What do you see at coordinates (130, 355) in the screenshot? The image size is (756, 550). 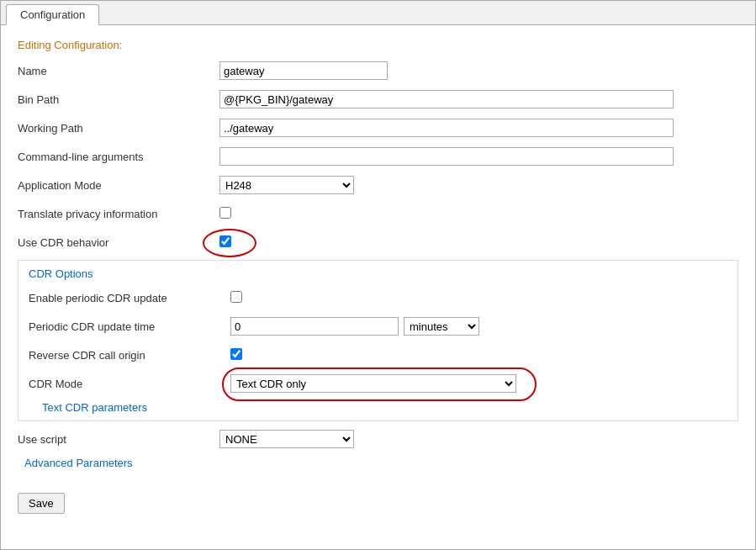 I see `reverse-cdr-label: Reverse CDR call origin` at bounding box center [130, 355].